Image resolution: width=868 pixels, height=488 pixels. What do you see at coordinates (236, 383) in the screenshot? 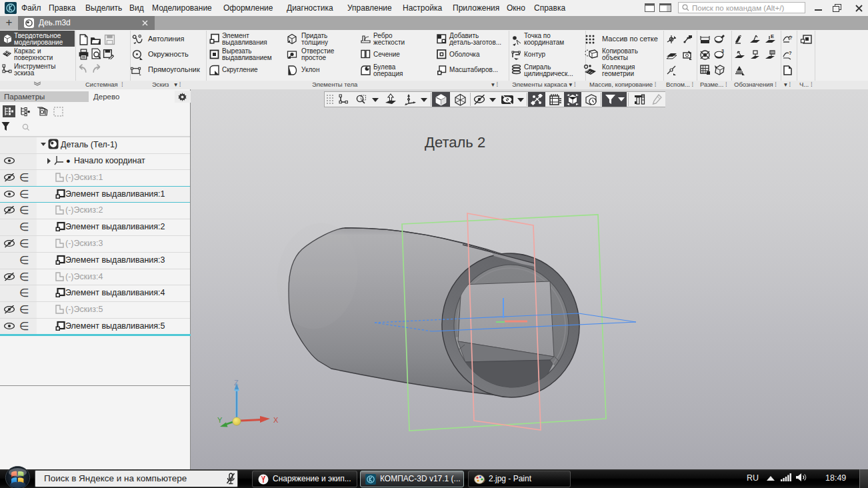
I see `svg-text: Z` at bounding box center [236, 383].